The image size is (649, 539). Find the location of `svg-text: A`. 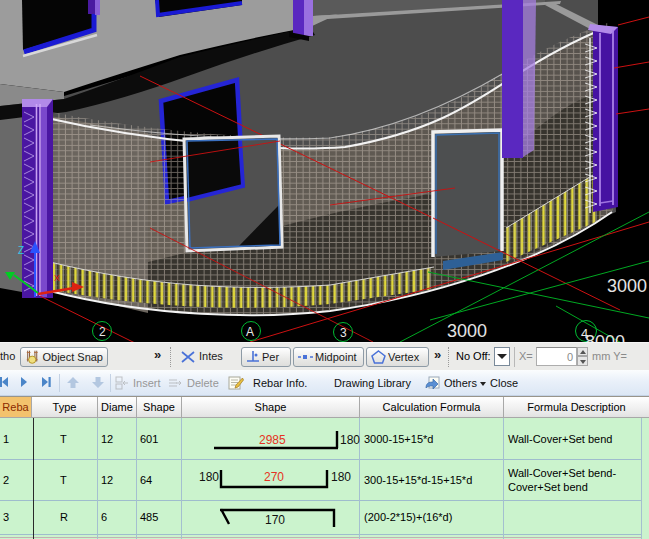

svg-text: A is located at coordinates (250, 332).